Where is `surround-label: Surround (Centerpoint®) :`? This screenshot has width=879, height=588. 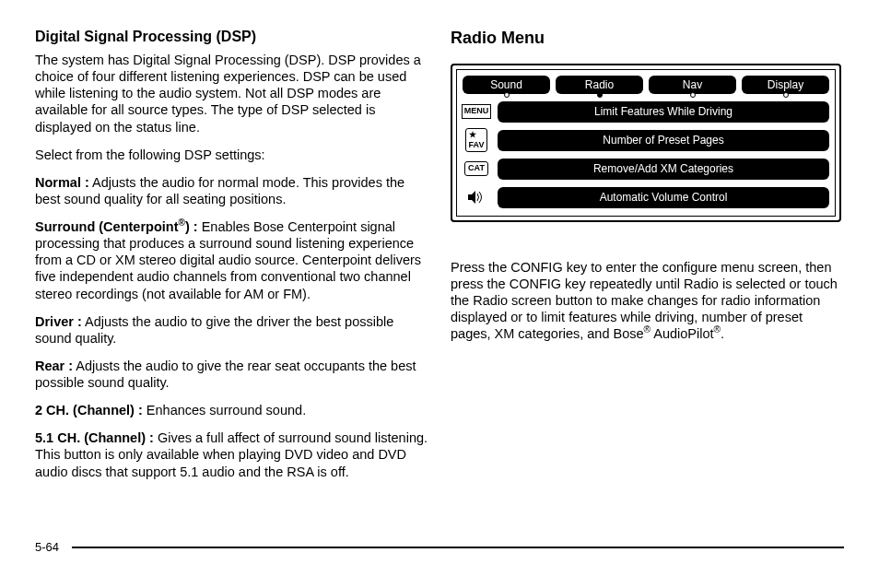
surround-label: Surround (Centerpoint®) : is located at coordinates (116, 227).